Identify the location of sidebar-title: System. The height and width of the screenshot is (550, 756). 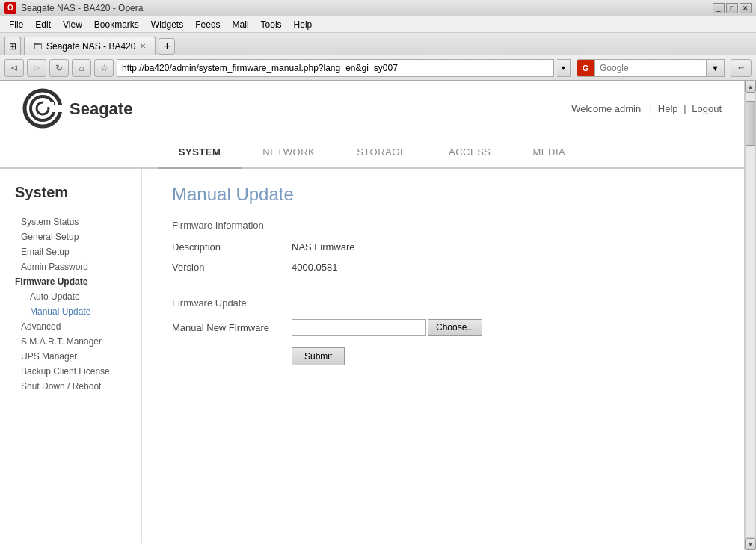
(75, 193).